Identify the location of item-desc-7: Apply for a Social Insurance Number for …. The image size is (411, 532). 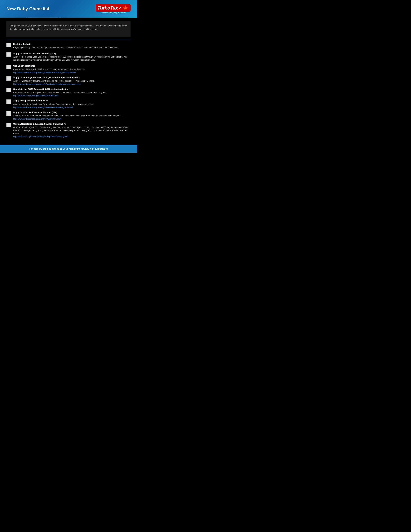
(72, 116).